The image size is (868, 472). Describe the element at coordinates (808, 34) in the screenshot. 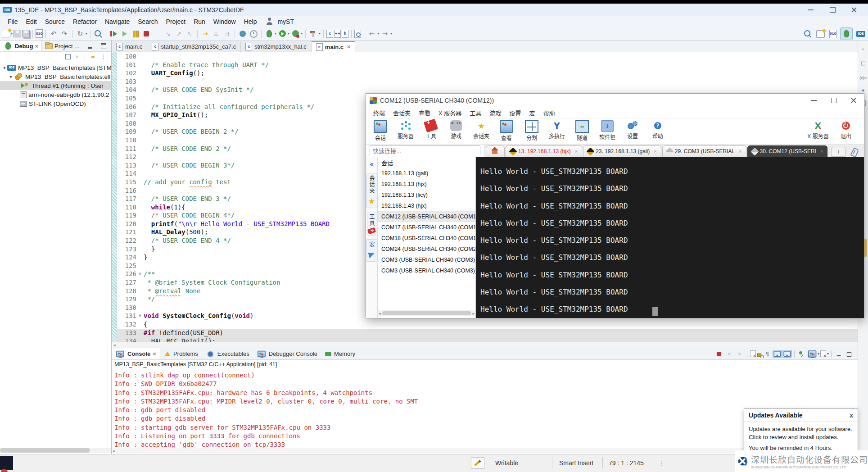

I see `quick-access-search-icon` at that location.